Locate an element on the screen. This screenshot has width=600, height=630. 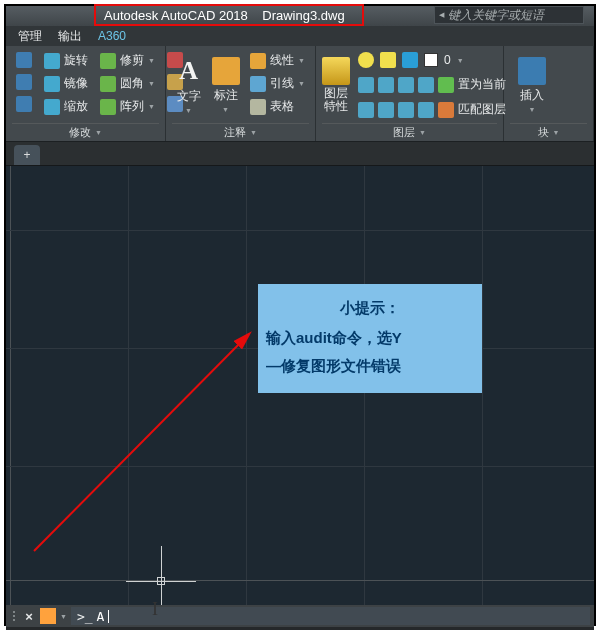
rotate-icon is located at coordinates (52, 61).